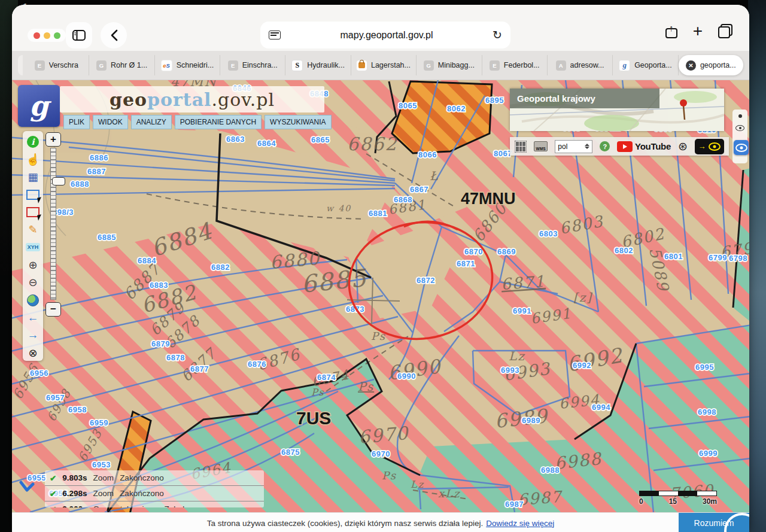 The height and width of the screenshot is (532, 766). I want to click on tab-label: geoporta..., so click(718, 65).